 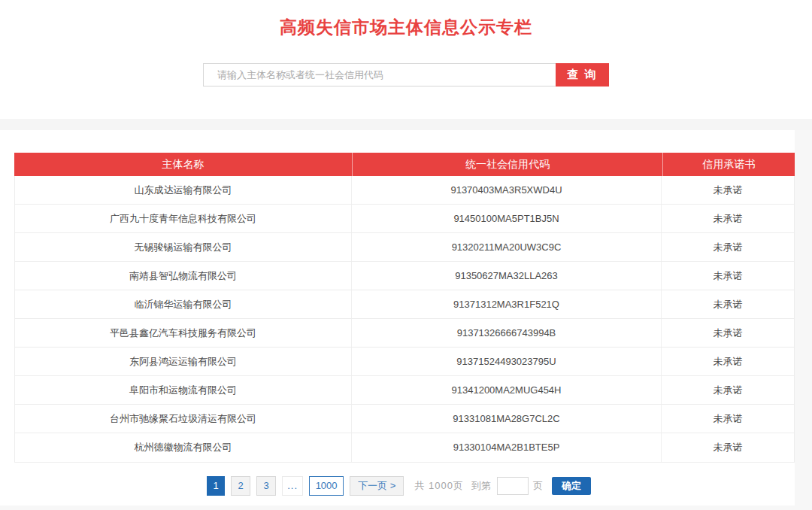 What do you see at coordinates (183, 275) in the screenshot?
I see `entity-name-cell: 南靖县智弘物流有限公司` at bounding box center [183, 275].